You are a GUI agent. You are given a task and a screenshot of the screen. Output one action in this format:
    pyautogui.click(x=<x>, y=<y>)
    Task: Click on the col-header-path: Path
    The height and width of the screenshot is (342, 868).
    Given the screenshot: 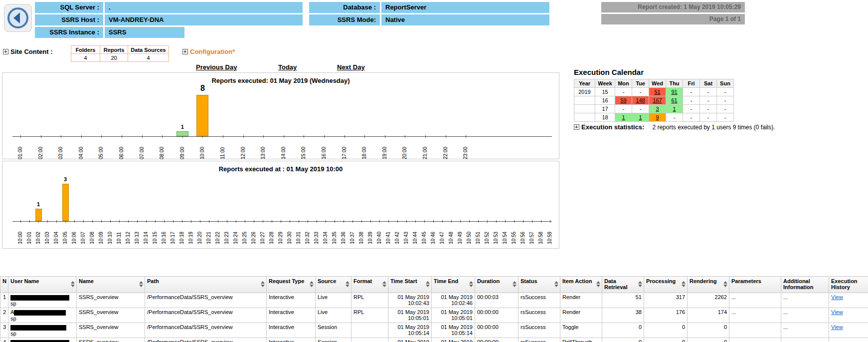 What is the action you would take?
    pyautogui.click(x=206, y=285)
    